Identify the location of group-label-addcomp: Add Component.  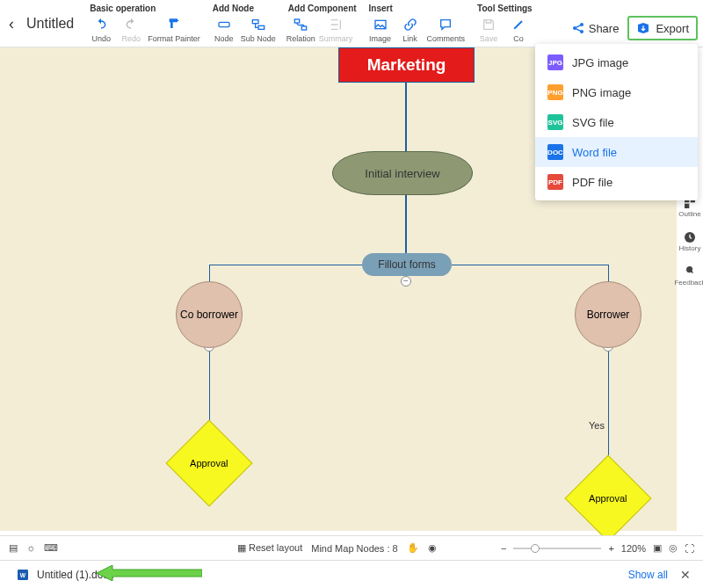
(322, 9).